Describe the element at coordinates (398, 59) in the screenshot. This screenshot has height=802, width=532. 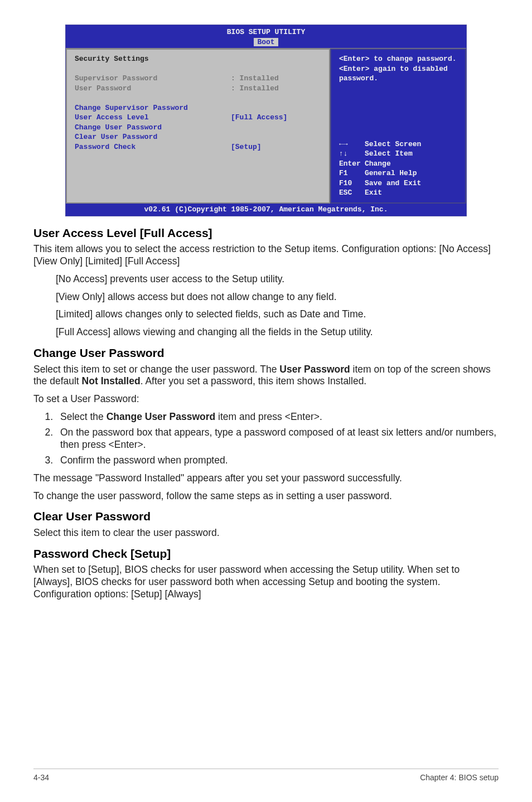
I see `help-line1: <Enter> to change password.` at that location.